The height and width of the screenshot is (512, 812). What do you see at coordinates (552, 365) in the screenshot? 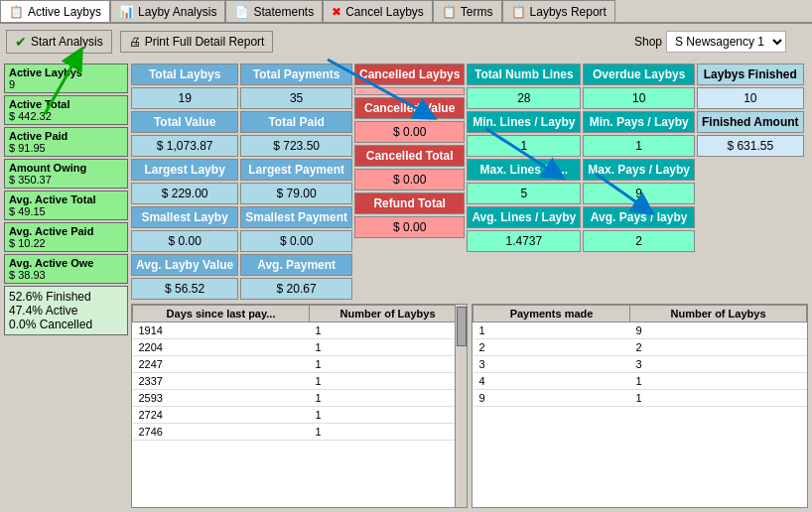
I see `table2-cell-0: 3` at bounding box center [552, 365].